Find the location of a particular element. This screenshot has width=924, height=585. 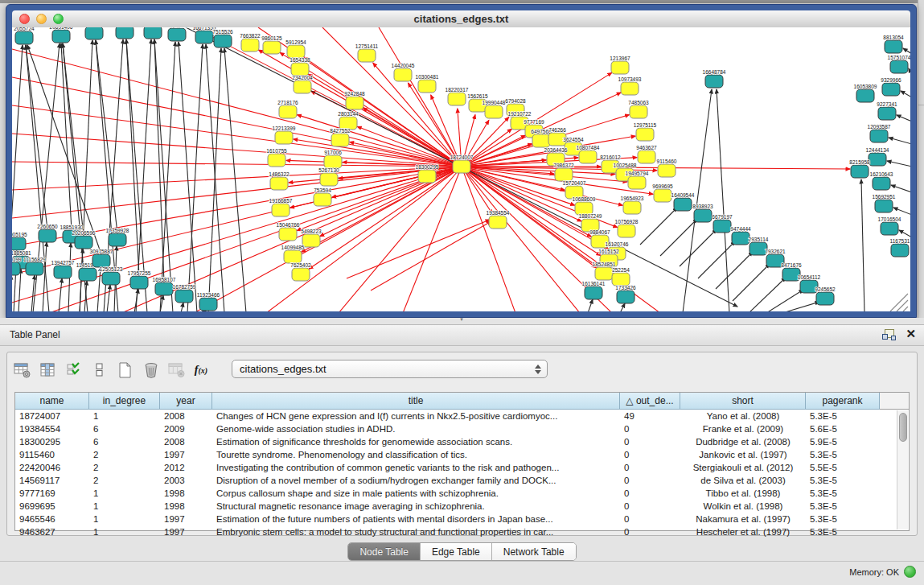

table-row: 911546021997Tourette syndrome. Phenomeno… is located at coordinates (462, 455).